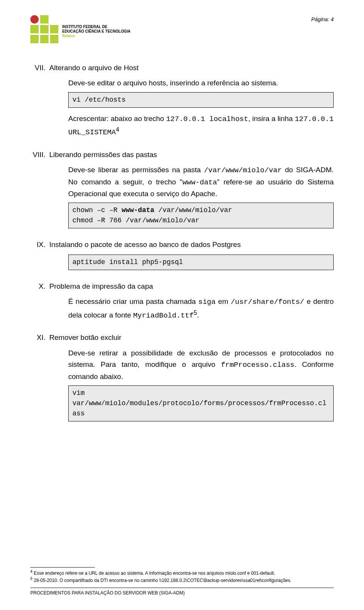 The width and height of the screenshot is (364, 610). What do you see at coordinates (101, 286) in the screenshot?
I see `section-x-title: Problema de impressão da capa` at bounding box center [101, 286].